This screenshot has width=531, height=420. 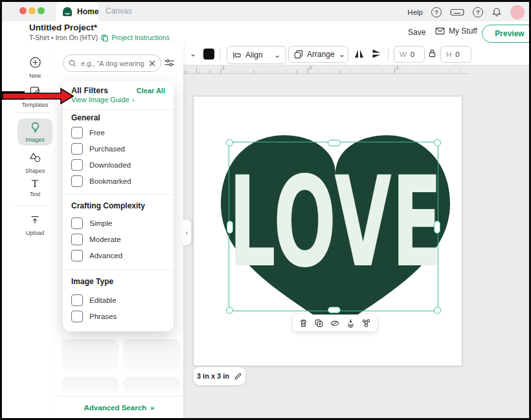 I want to click on height-field: H 0, so click(x=456, y=54).